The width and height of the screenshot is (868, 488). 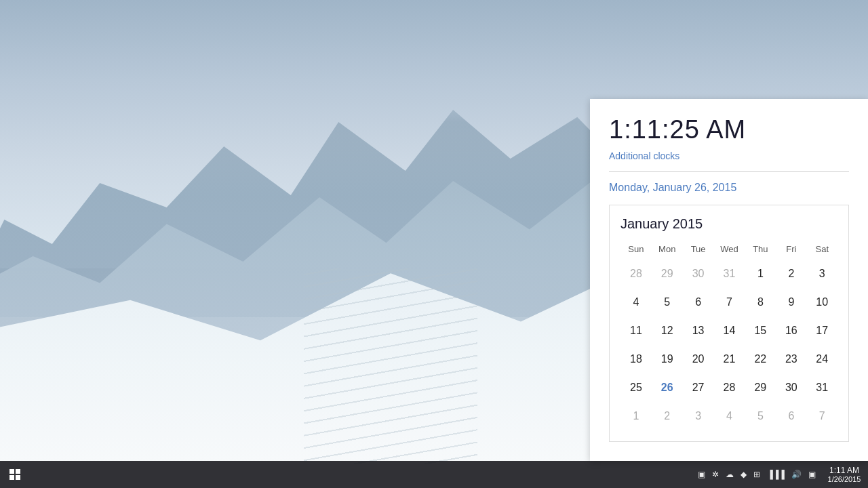 What do you see at coordinates (698, 331) in the screenshot?
I see `calendar-day-cell: 13` at bounding box center [698, 331].